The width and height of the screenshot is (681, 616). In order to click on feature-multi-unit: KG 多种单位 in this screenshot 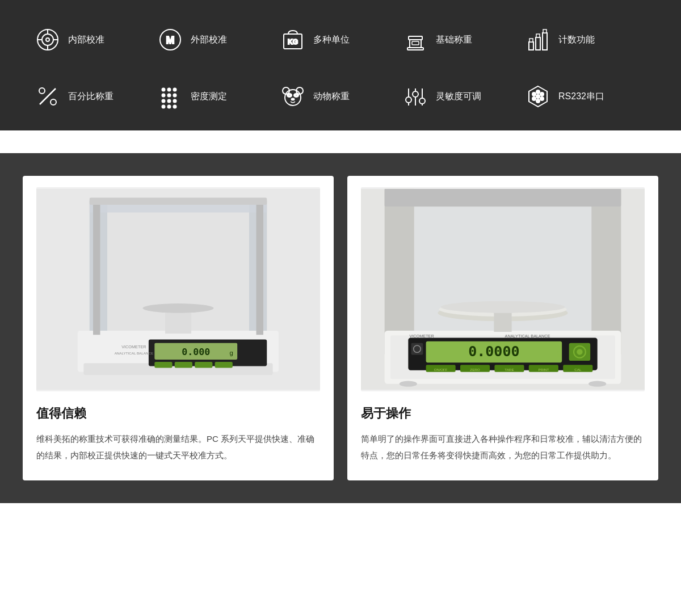, I will do `click(340, 40)`.